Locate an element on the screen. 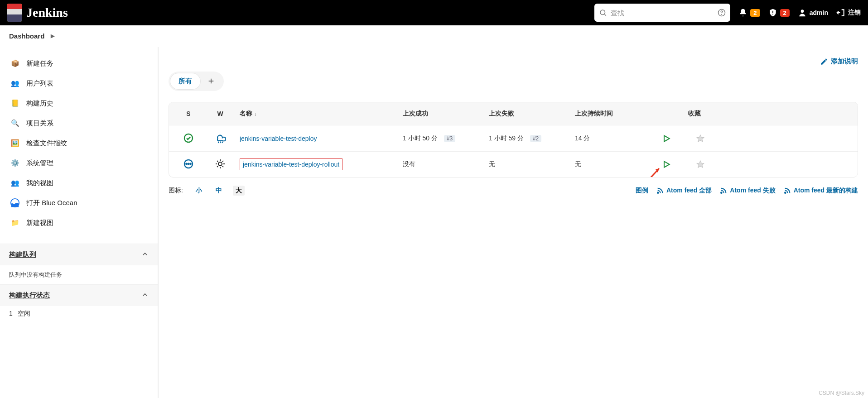 Image resolution: width=868 pixels, height=398 pixels. view-tabs: 所有 is located at coordinates (196, 82).